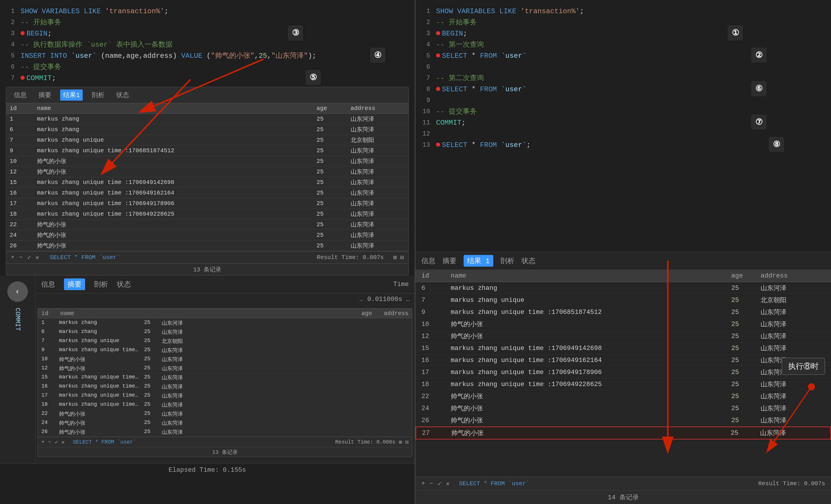  Describe the element at coordinates (173, 214) in the screenshot. I see `table-cell: markus zhang unique time :1706949228625` at that location.